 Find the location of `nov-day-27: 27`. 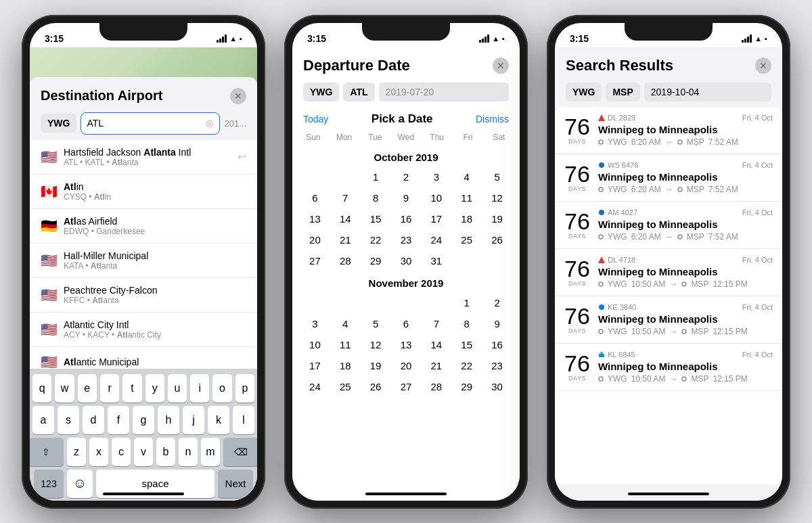

nov-day-27: 27 is located at coordinates (406, 387).